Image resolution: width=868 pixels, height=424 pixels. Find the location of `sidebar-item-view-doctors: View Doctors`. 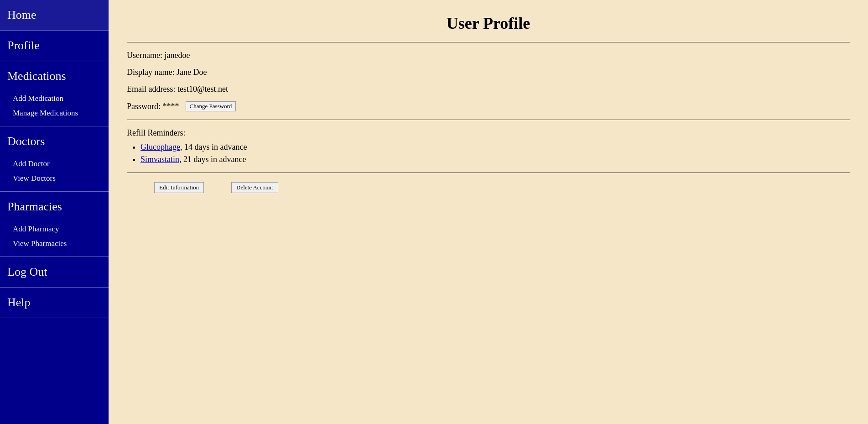

sidebar-item-view-doctors: View Doctors is located at coordinates (54, 178).